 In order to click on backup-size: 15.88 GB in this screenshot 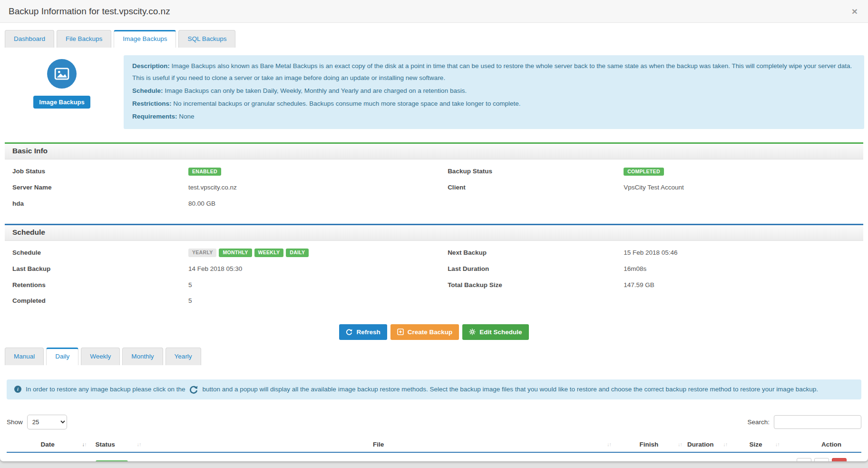, I will do `click(756, 457)`.